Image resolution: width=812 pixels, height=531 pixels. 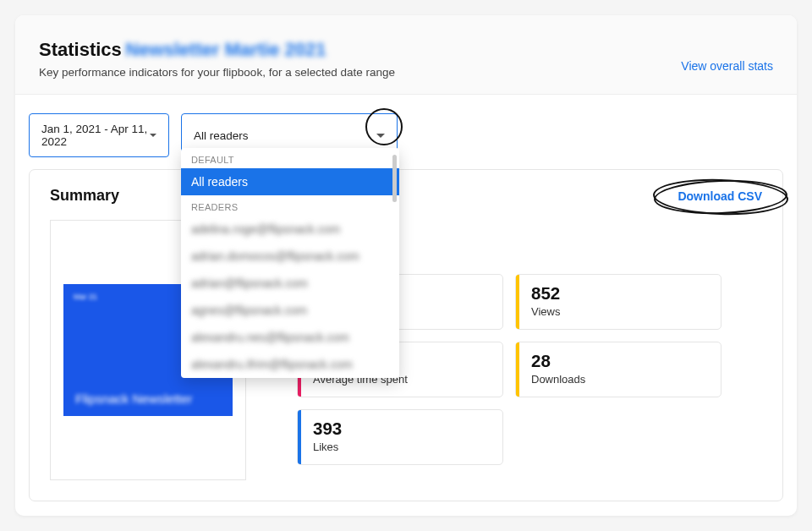 What do you see at coordinates (727, 66) in the screenshot?
I see `view-overall-stats-link: View overall stats` at bounding box center [727, 66].